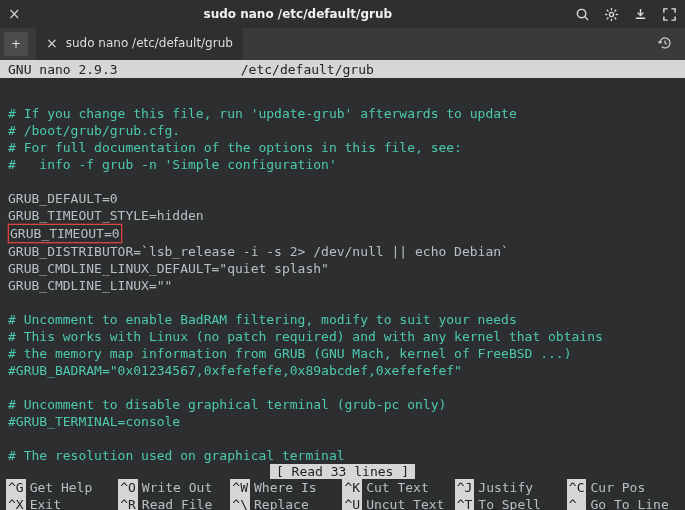  Describe the element at coordinates (63, 198) in the screenshot. I see `config-line: GRUB_DEFAULT=0` at that location.